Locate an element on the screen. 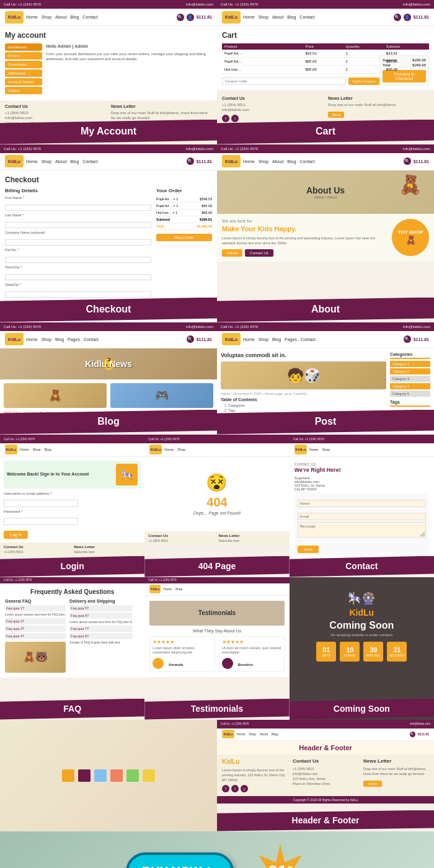 This screenshot has height=868, width=434. footer-send-btn-hf: Send is located at coordinates (373, 784).